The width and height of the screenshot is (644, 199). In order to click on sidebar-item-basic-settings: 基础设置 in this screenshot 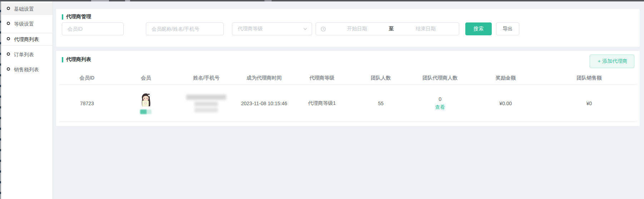, I will do `click(27, 9)`.